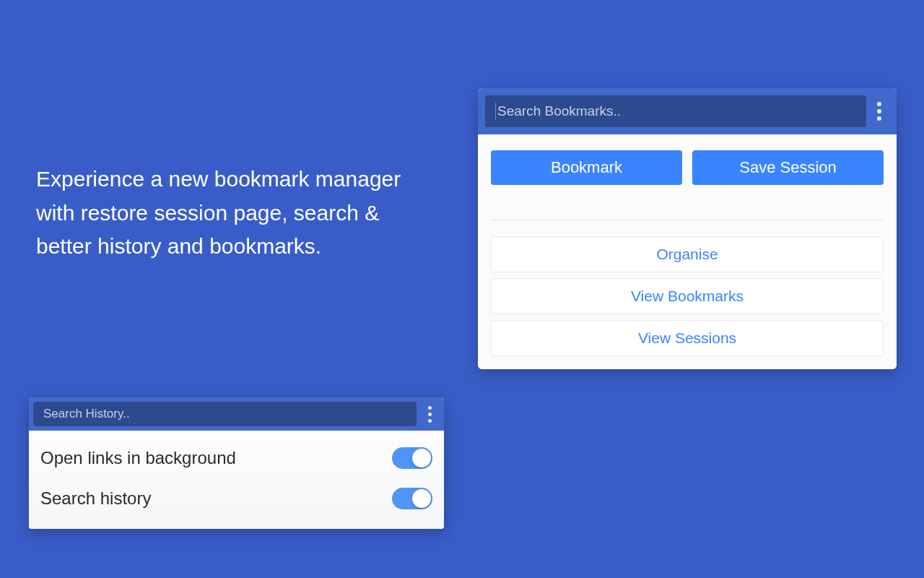  What do you see at coordinates (687, 254) in the screenshot?
I see `organise-button: Organise` at bounding box center [687, 254].